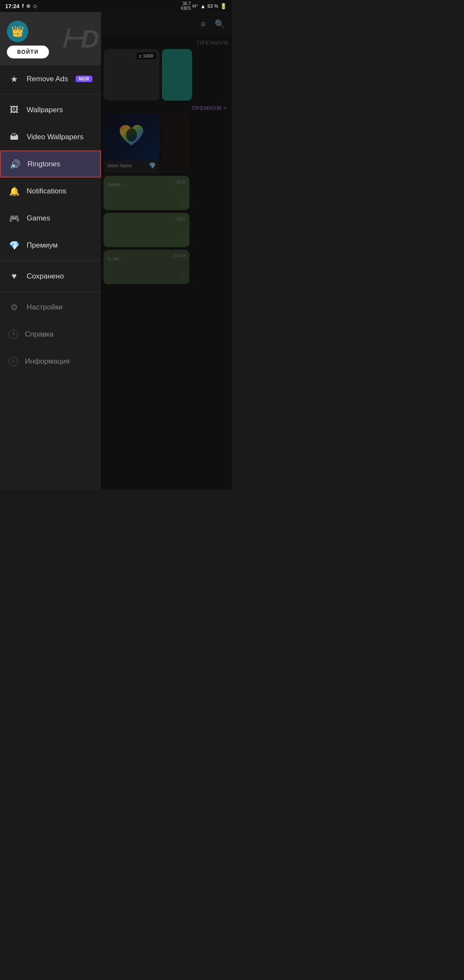 The height and width of the screenshot is (980, 464). I want to click on star-icon: ★, so click(14, 79).